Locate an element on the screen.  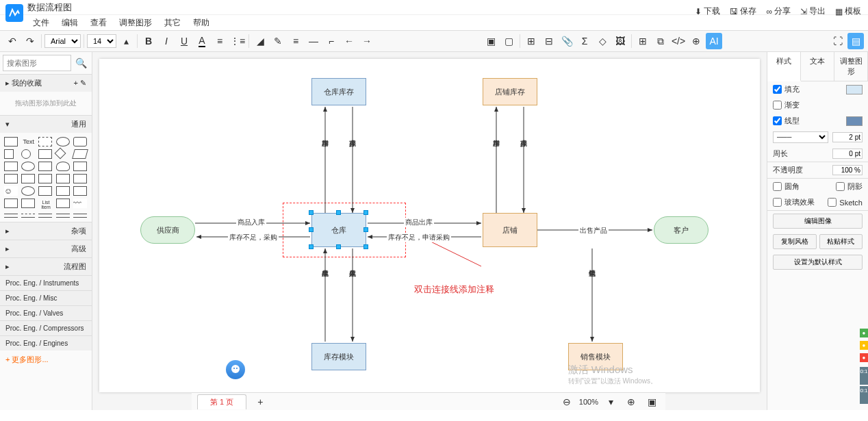
table-button: ⊞ is located at coordinates (643, 41).